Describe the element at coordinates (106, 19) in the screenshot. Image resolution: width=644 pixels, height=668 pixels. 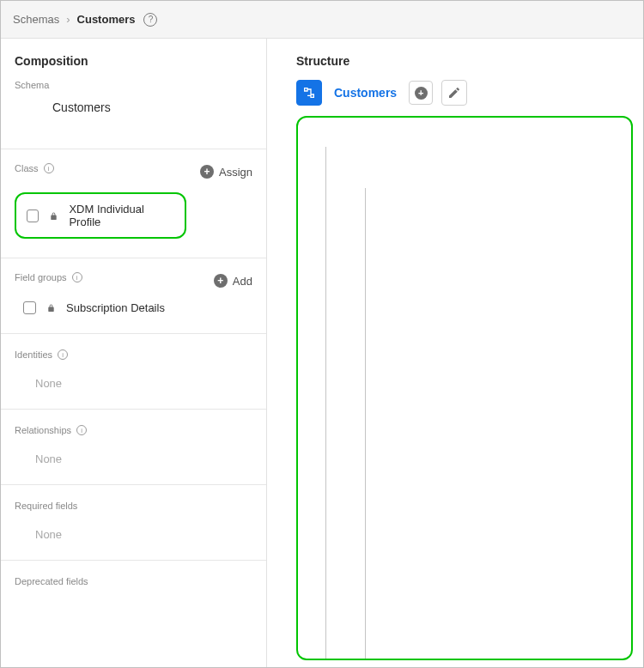
I see `breadcrumb-current: Customers` at that location.